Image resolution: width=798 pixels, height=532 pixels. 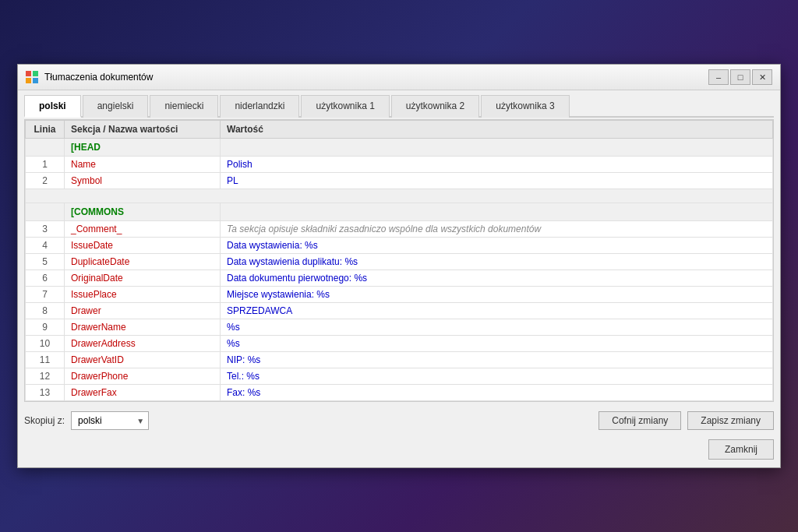 I want to click on table-row: [COMMONS, so click(x=399, y=212).